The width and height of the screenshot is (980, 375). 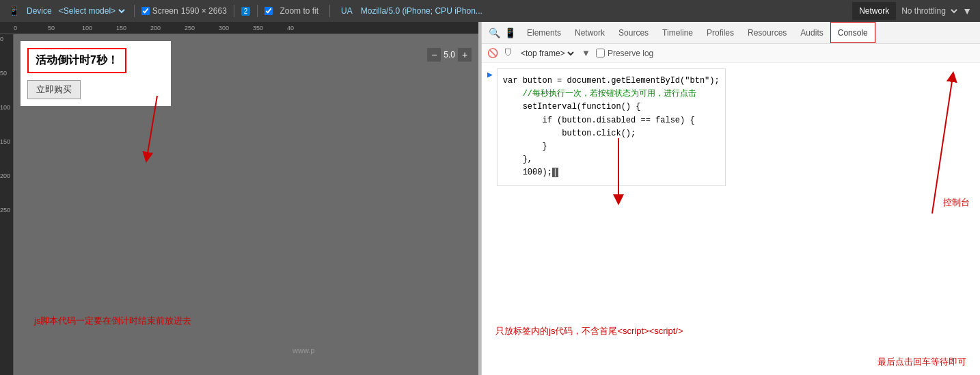 I want to click on screen-label: Screen, so click(x=165, y=11).